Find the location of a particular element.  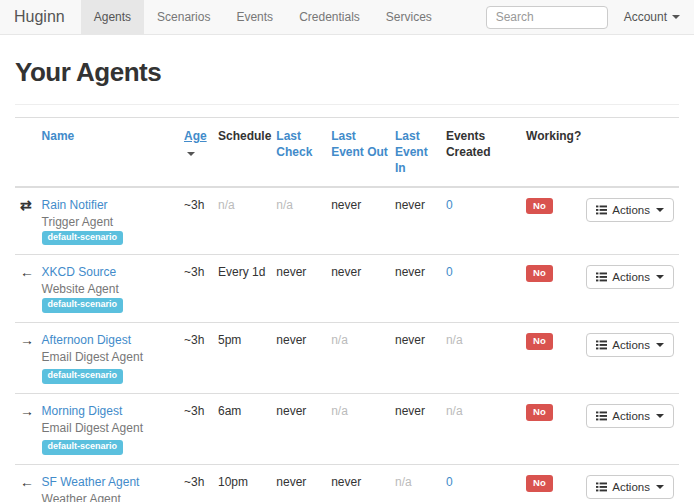

nav-item-events: Events is located at coordinates (254, 17).